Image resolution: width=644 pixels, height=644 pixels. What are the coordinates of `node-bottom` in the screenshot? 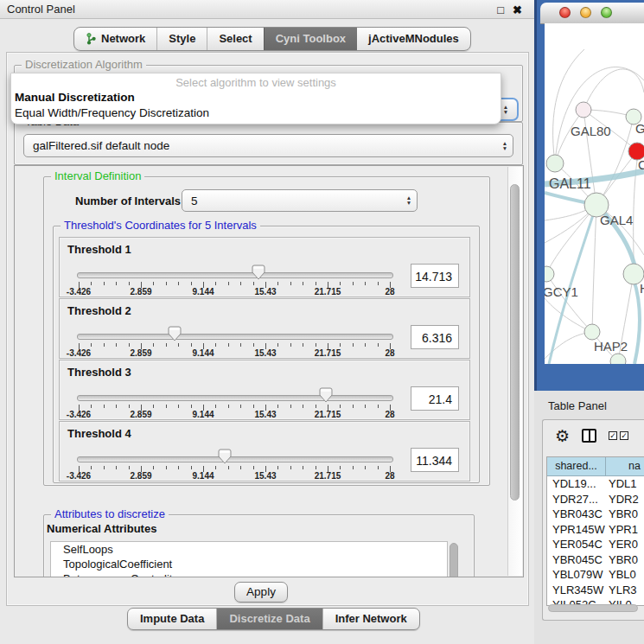 It's located at (618, 359).